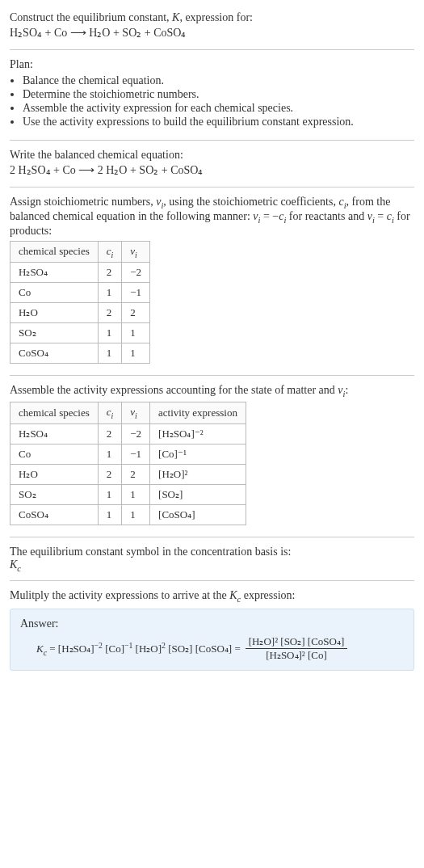 The width and height of the screenshot is (424, 868). I want to click on cell-activity: [Co]⁻¹, so click(199, 454).